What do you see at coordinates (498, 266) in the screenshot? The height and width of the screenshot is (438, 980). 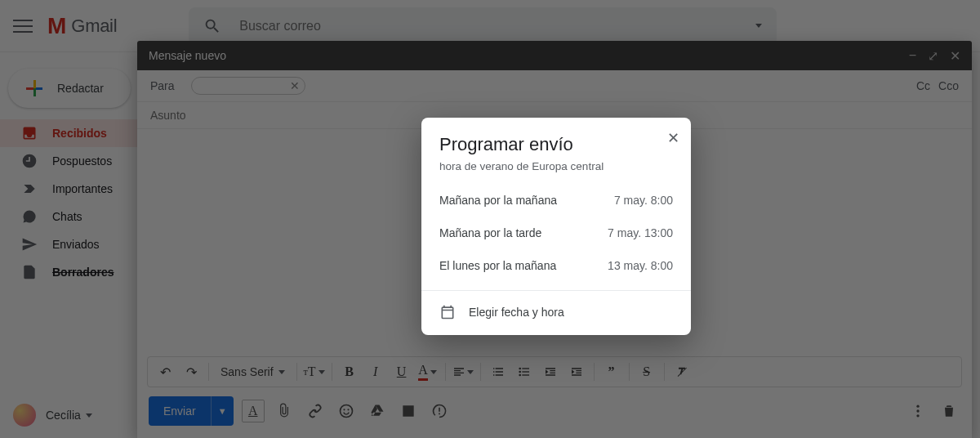 I see `schedule-option-label: El lunes por la mañana` at bounding box center [498, 266].